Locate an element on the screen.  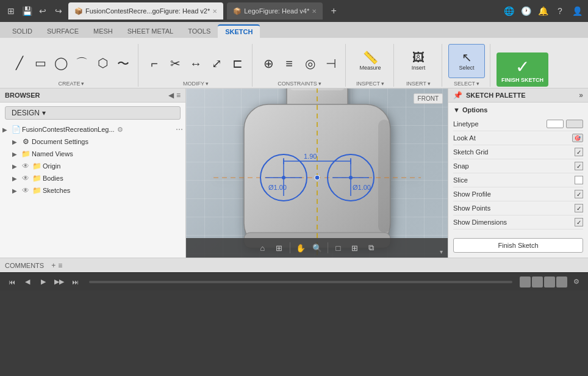
view-cube-btn: ⧉ is located at coordinates (371, 248).